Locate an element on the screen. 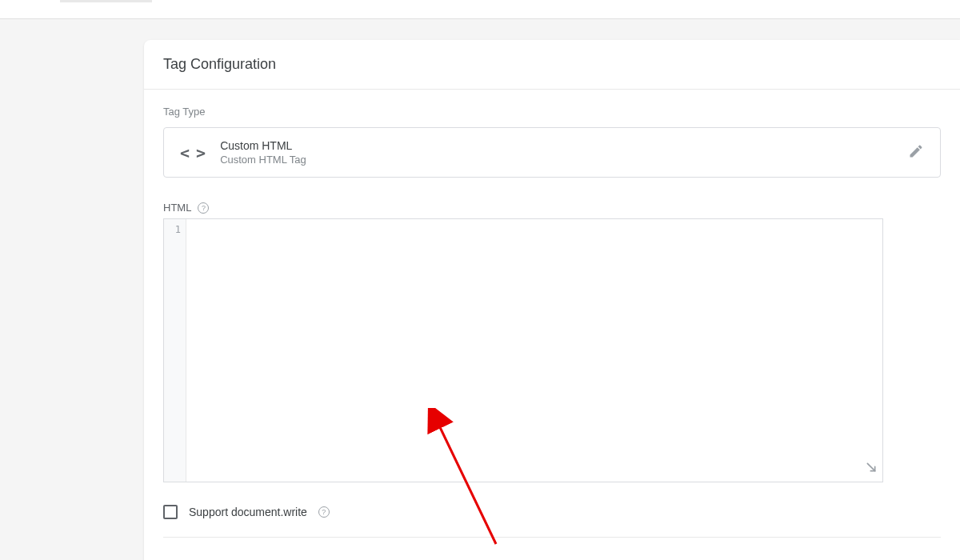 Image resolution: width=960 pixels, height=560 pixels. html-label: HTML is located at coordinates (178, 208).